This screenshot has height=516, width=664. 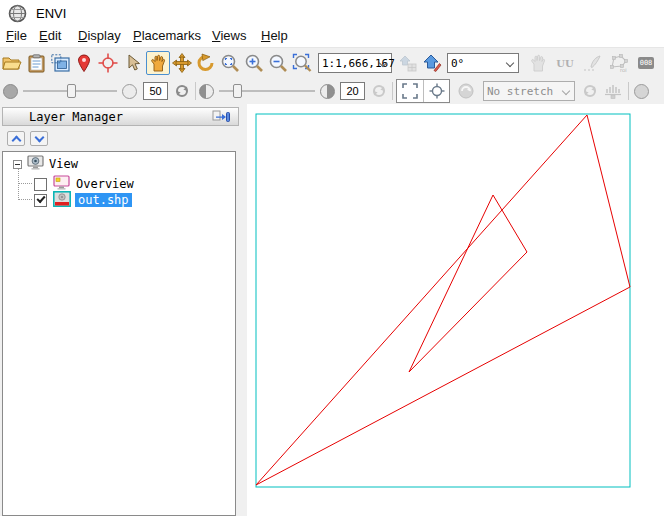 I want to click on menu-bar: File Edit Display Placemarks Views Help, so click(x=332, y=37).